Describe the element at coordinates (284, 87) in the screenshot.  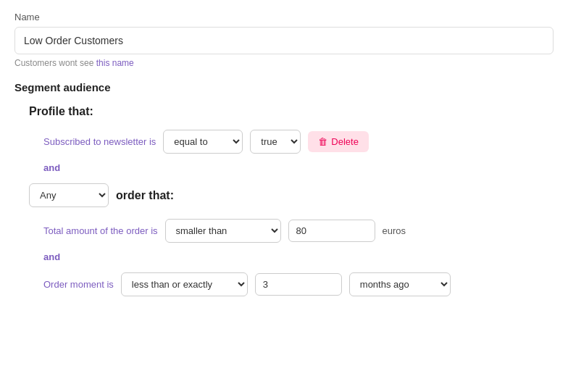
I see `segment-audience-title: Segment audience` at that location.